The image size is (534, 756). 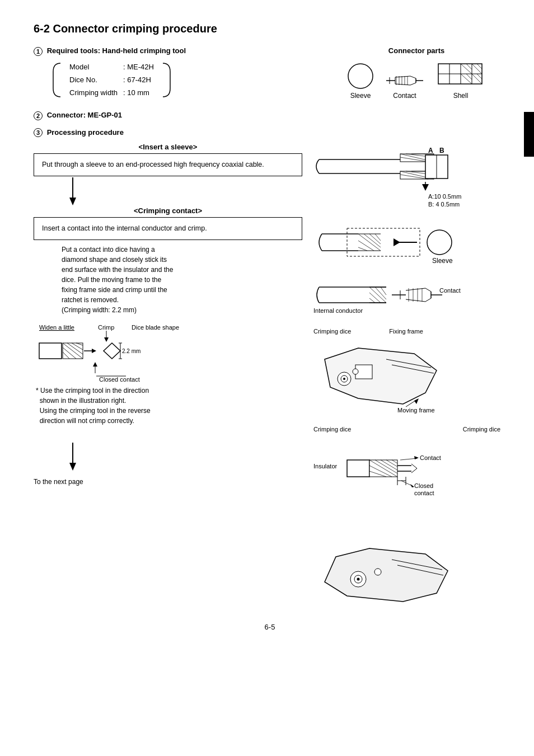 What do you see at coordinates (57, 327) in the screenshot?
I see `svg-text: Widen a little` at bounding box center [57, 327].